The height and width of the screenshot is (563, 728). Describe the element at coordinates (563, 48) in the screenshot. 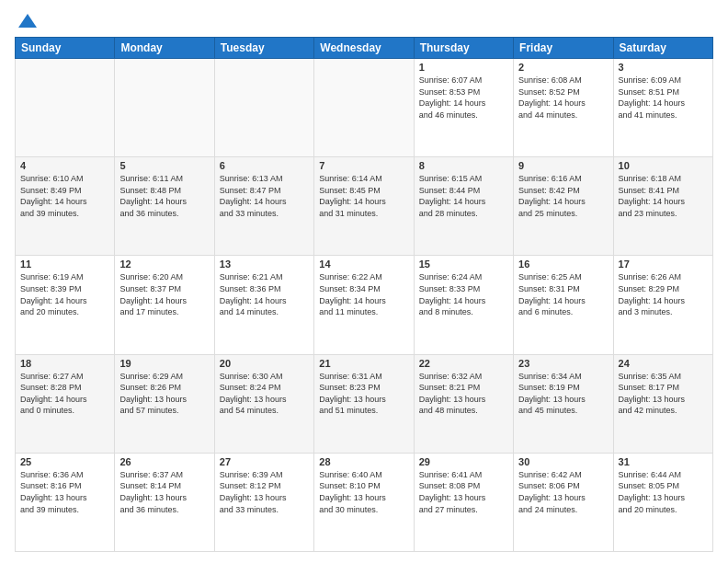

I see `day-header-friday: Friday` at that location.